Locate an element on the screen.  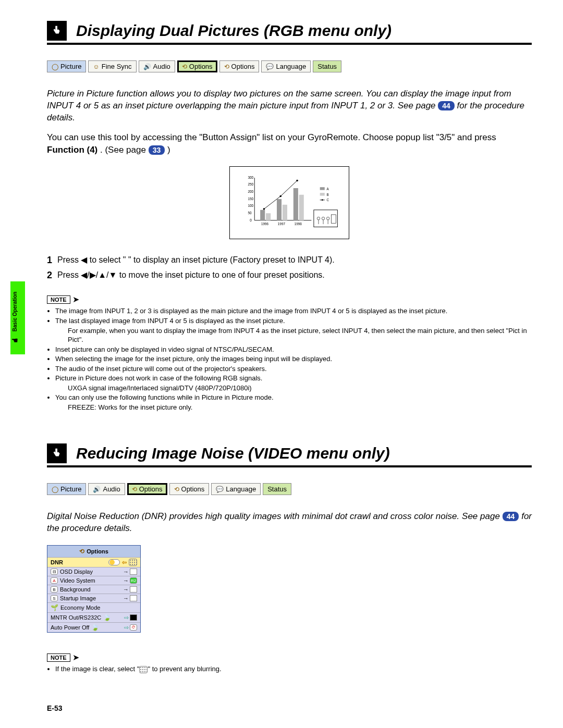
note-item: If the image is clear, select "" to prev… is located at coordinates (293, 669).